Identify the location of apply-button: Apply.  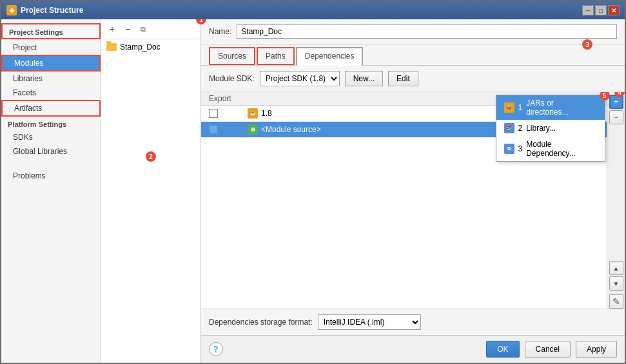
(596, 349).